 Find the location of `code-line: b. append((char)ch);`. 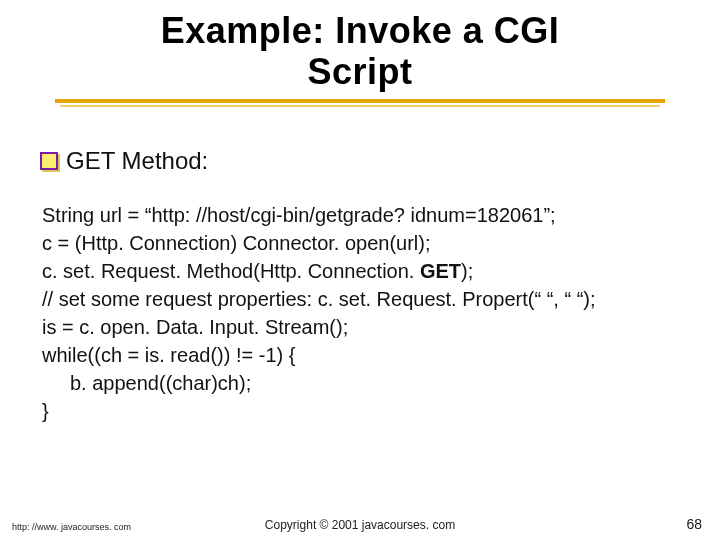

code-line: b. append((char)ch); is located at coordinates (361, 383).